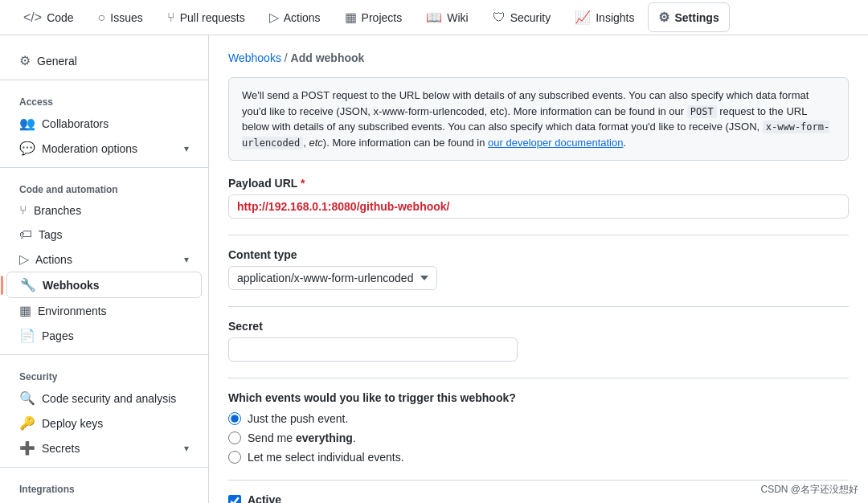 Image resolution: width=868 pixels, height=503 pixels. What do you see at coordinates (274, 18) in the screenshot?
I see `actions-icon: ▷` at bounding box center [274, 18].